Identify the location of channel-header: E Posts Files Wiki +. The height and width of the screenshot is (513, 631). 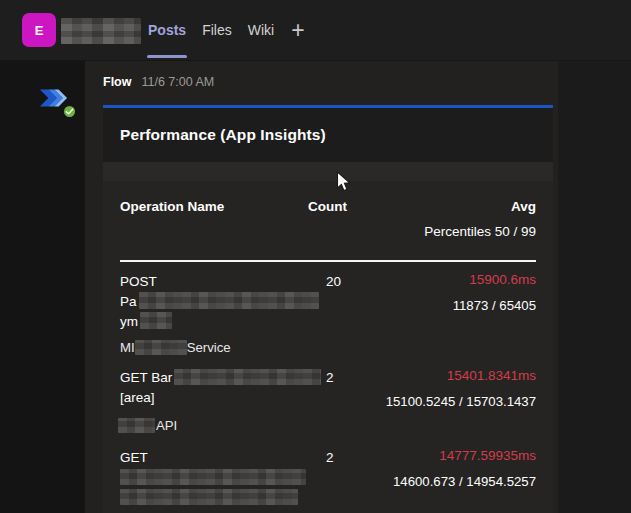
(316, 30).